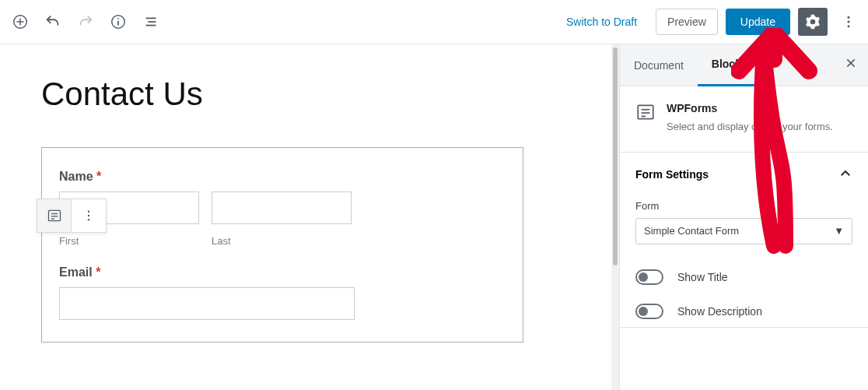 This screenshot has height=390, width=868. Describe the element at coordinates (649, 311) in the screenshot. I see `show-description-toggle` at that location.